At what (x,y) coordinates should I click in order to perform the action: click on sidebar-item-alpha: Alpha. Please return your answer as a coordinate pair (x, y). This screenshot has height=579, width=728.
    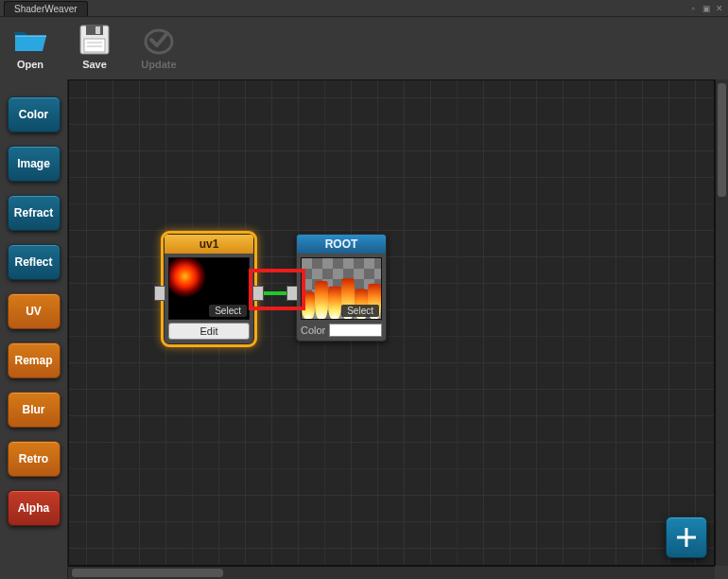
    Looking at the image, I should click on (34, 508).